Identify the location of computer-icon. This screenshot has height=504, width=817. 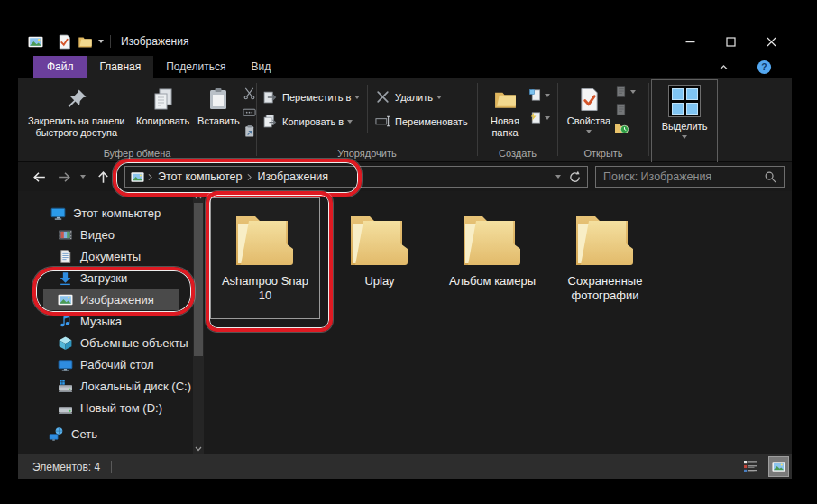
(58, 213).